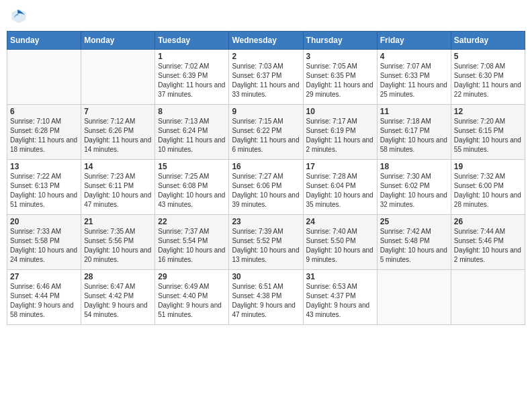  I want to click on day-info: Sunrise: 7:32 AM Sunset: 6:00 PM Dayligh…, so click(488, 191).